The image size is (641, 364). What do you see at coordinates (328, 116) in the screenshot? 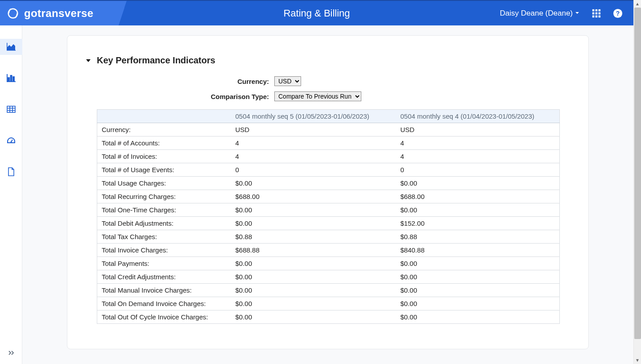
I see `table-header-row: 0504 monthly seq 5 (01/05/2023-01/06/202…` at bounding box center [328, 116].